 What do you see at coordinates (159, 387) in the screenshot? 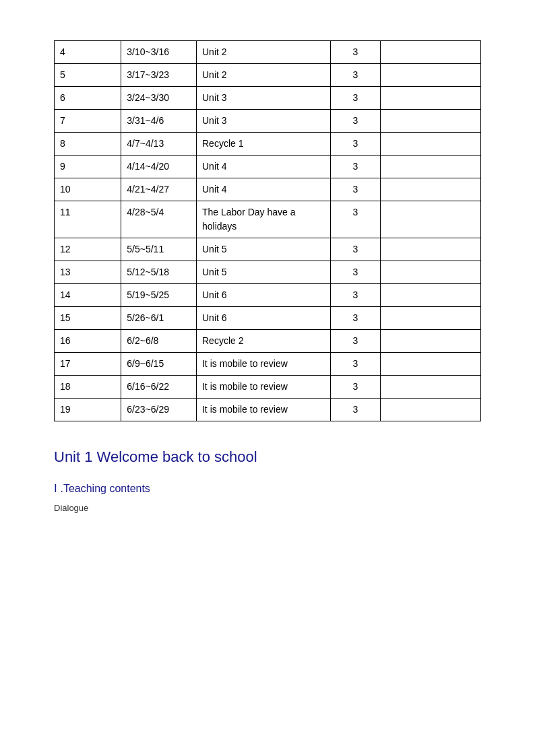
I see `dates-cell: 6/16~6/22` at bounding box center [159, 387].